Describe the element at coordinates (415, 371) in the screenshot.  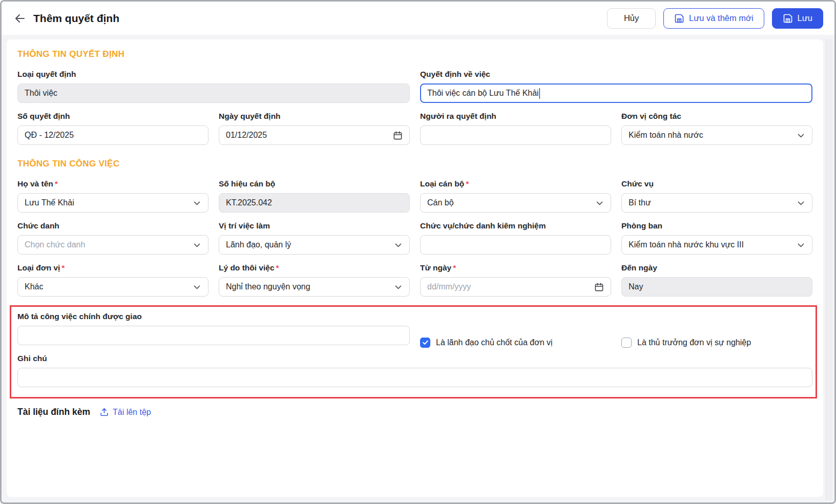
I see `field-note: Ghi chú` at that location.